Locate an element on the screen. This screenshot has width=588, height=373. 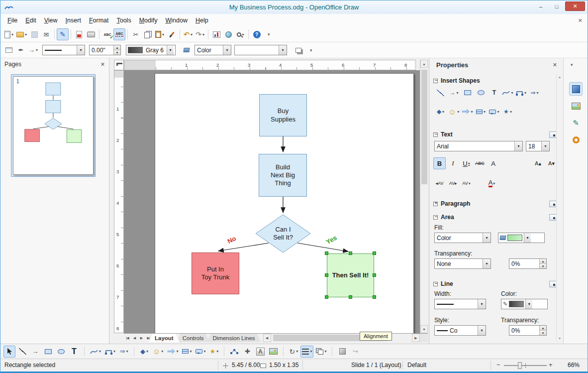
slide-indicator: Slide 1 / 1 (Layout) is located at coordinates (376, 365).